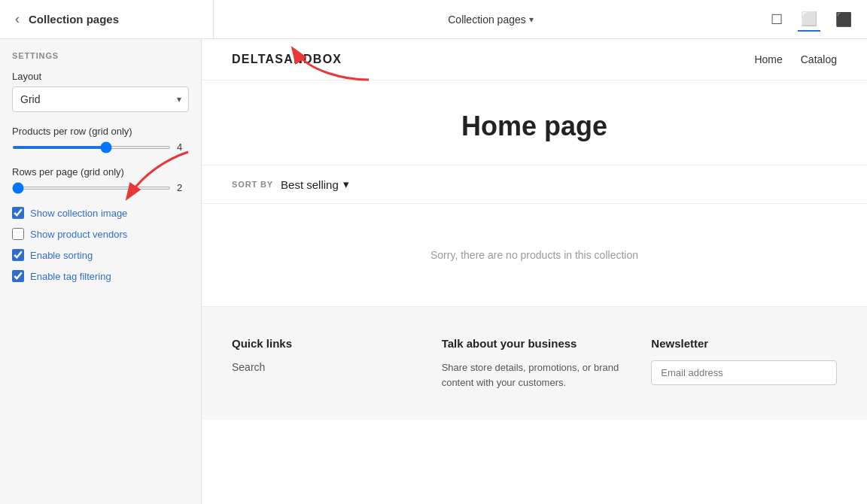 The image size is (867, 504). What do you see at coordinates (101, 172) in the screenshot?
I see `rows-per-page-label: Rows per page (grid only)` at bounding box center [101, 172].